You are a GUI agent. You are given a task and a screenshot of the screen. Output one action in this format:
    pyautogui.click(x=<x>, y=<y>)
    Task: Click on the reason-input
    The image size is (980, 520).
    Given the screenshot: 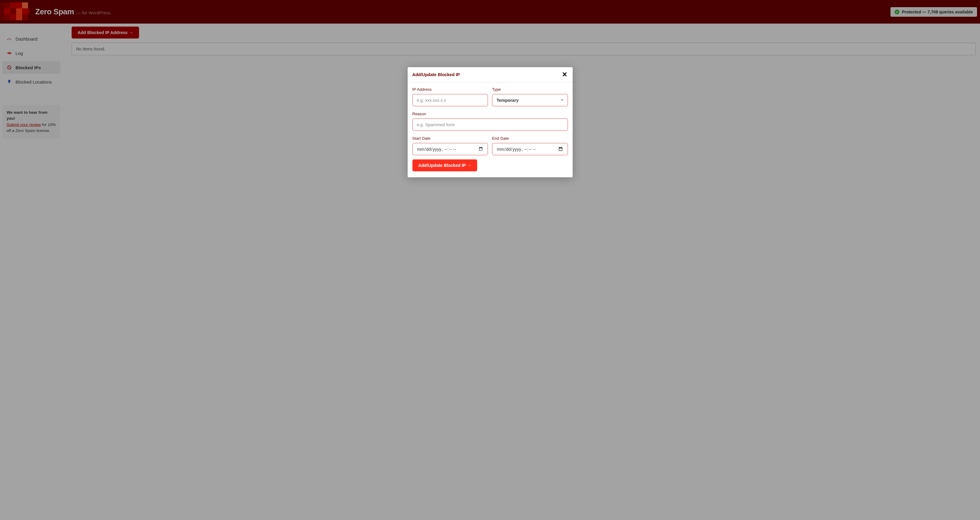 What is the action you would take?
    pyautogui.click(x=490, y=124)
    